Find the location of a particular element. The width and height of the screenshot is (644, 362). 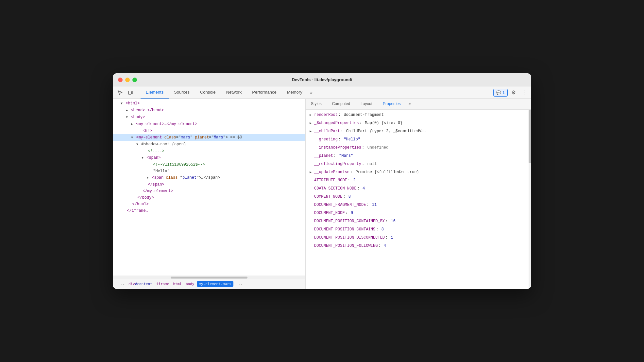

dom-my-element-1-line: ▶ <my-element>…</my-element> is located at coordinates (209, 124).